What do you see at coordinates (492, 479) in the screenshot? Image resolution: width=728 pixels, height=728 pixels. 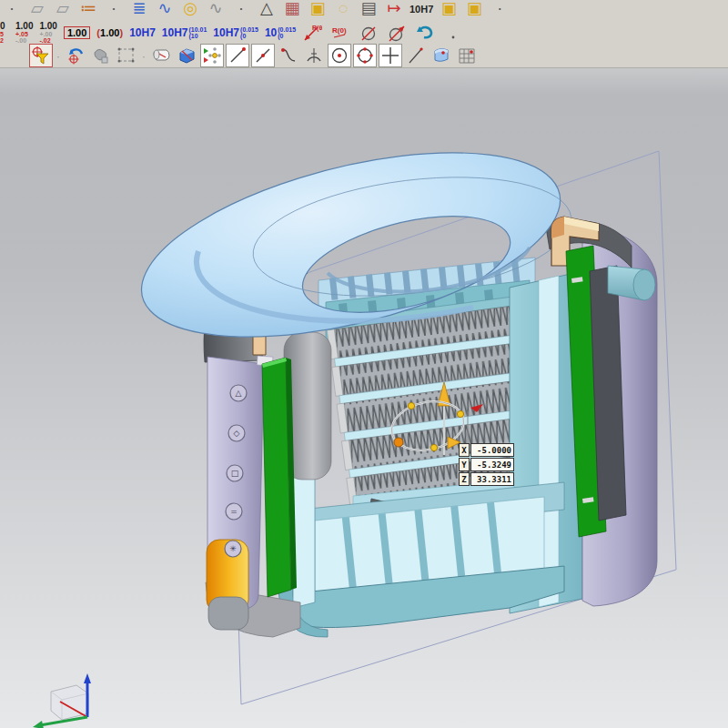 I see `readout-z-value: 33.3311` at bounding box center [492, 479].